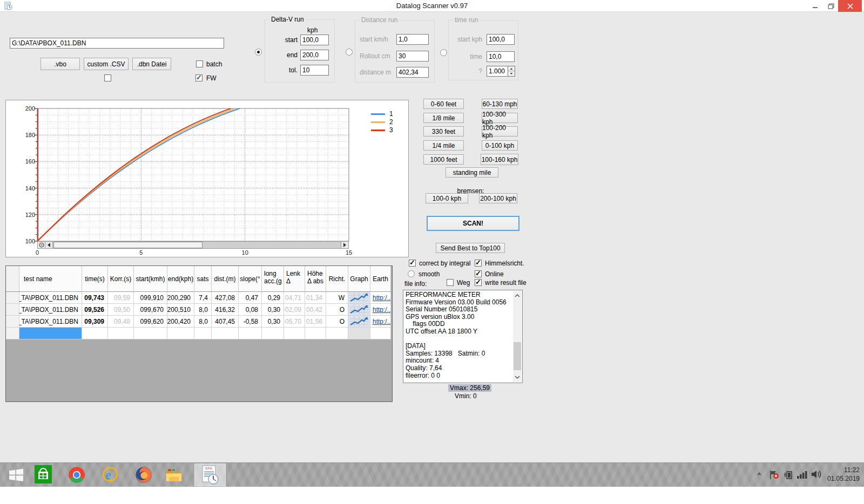 This screenshot has height=504, width=864. I want to click on action-center-flag-icon, so click(774, 476).